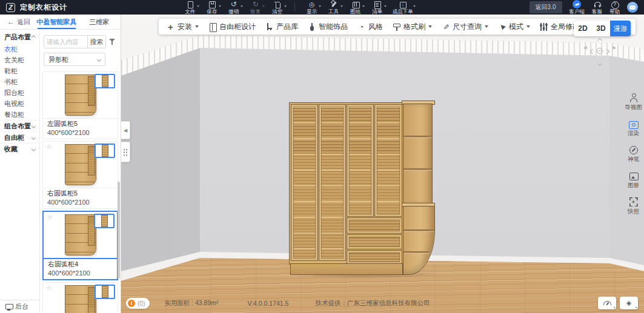  Describe the element at coordinates (80, 133) in the screenshot. I see `product-size: 400*600*2100` at that location.